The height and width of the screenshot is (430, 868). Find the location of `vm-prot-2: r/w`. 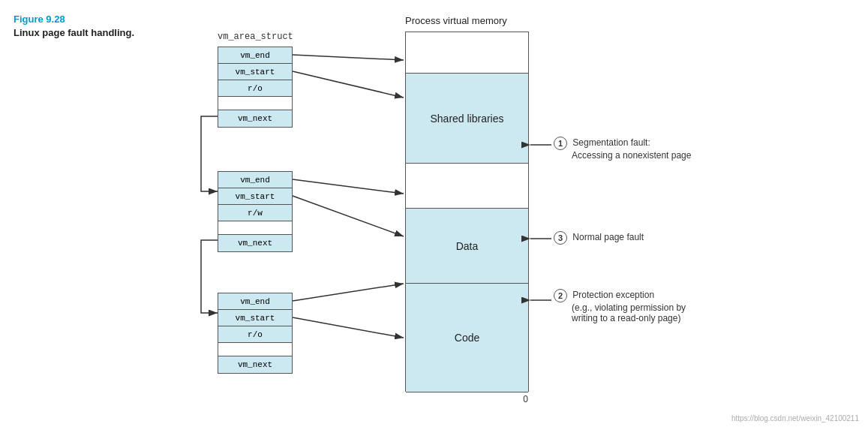

vm-prot-2: r/w is located at coordinates (255, 213).